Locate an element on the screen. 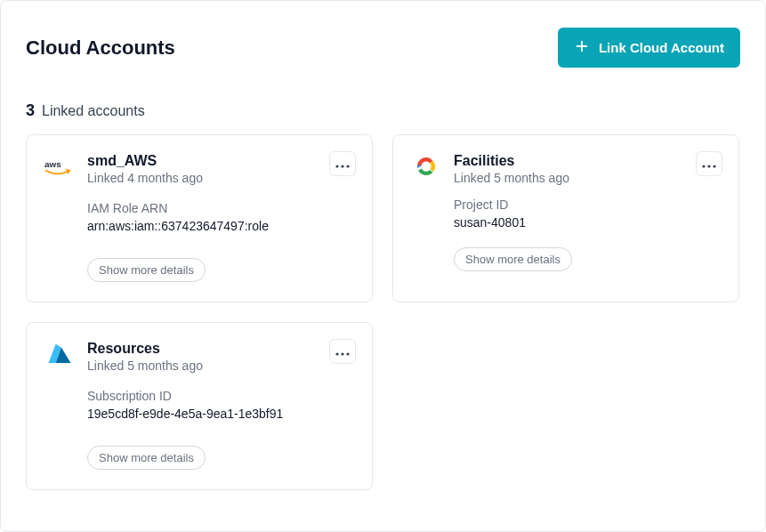 This screenshot has height=532, width=766. page-header: Cloud Accounts Link Cloud Account is located at coordinates (383, 48).